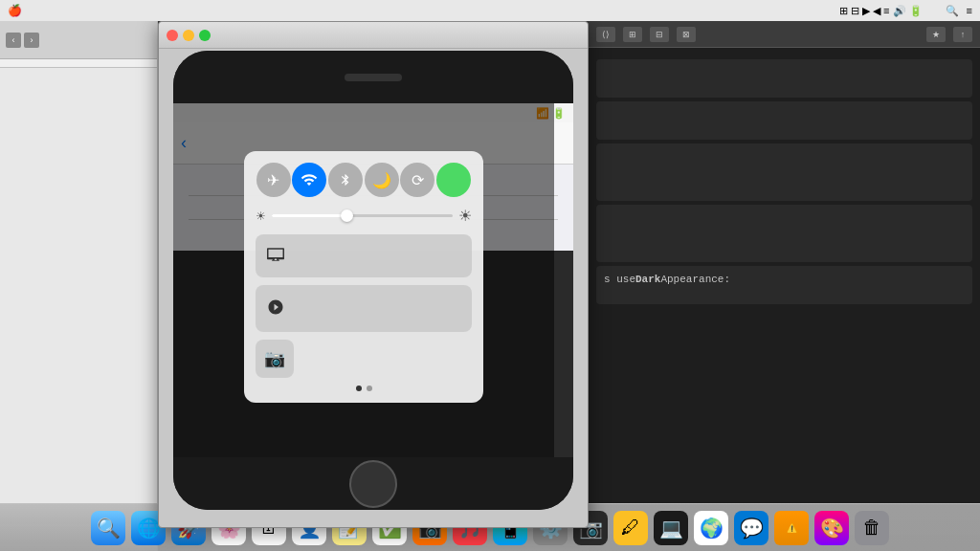 This screenshot has height=551, width=980. Describe the element at coordinates (364, 216) in the screenshot. I see `brightness-row: ☀ ☀` at that location.